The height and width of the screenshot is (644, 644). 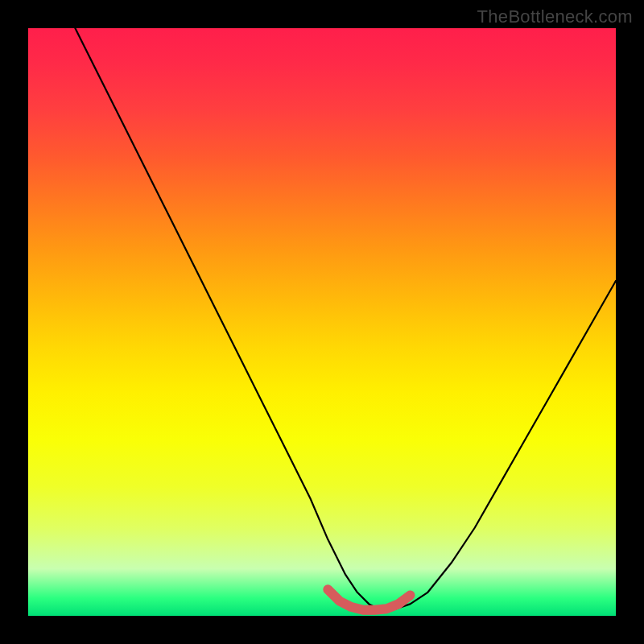 I want to click on flat-region-marker, so click(x=369, y=600).